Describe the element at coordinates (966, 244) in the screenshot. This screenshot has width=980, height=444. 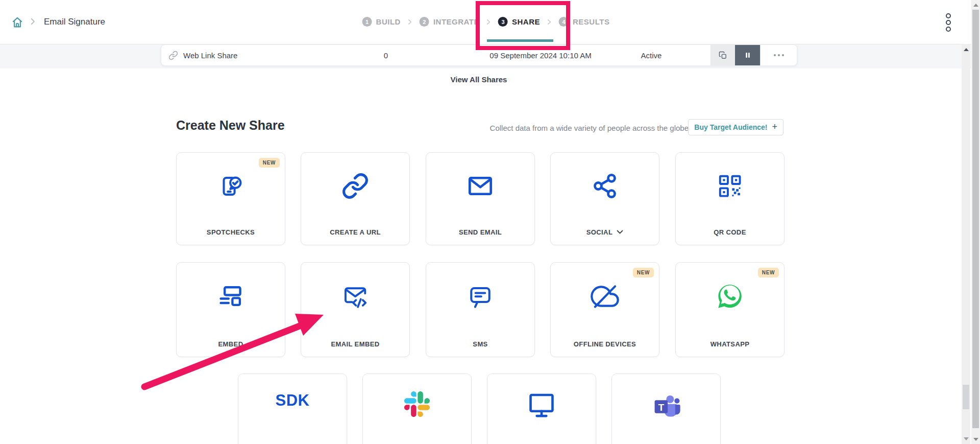
I see `content-scrollbar` at that location.